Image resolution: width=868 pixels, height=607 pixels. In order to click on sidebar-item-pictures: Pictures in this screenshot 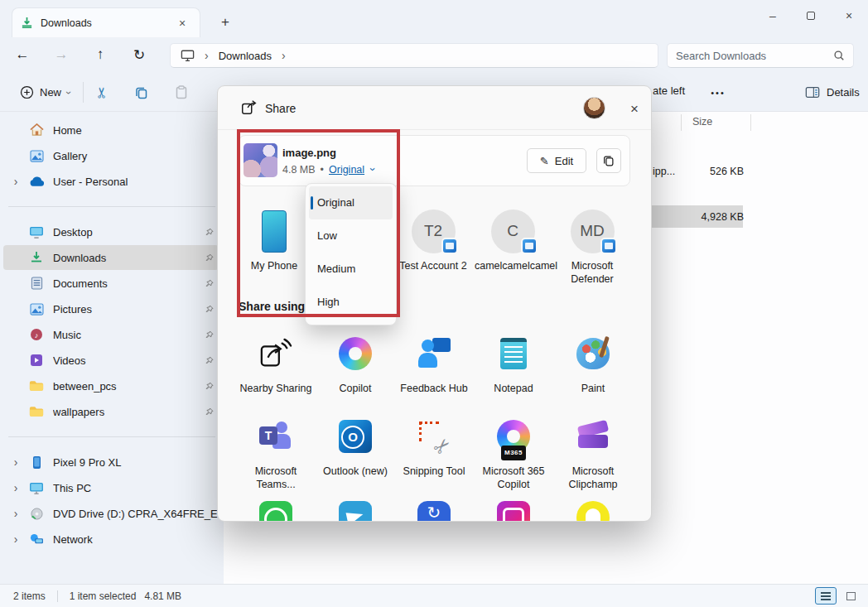, I will do `click(111, 309)`.